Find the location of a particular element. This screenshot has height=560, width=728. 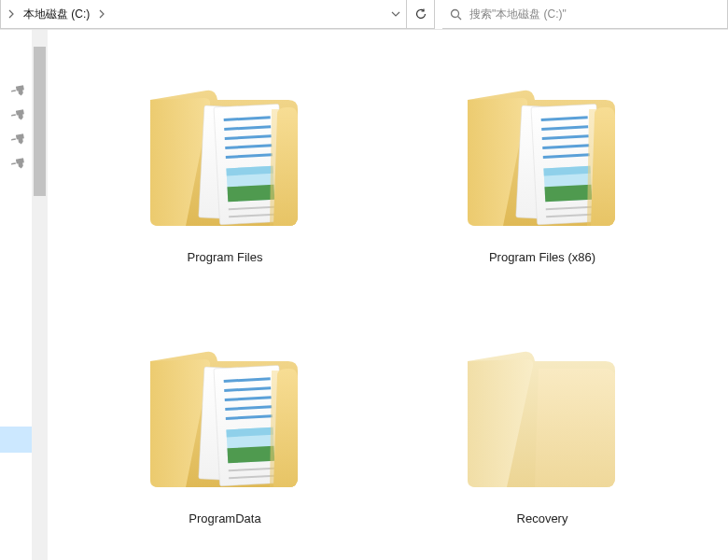

address-bar: 本地磁盘 (C:) is located at coordinates (203, 15).